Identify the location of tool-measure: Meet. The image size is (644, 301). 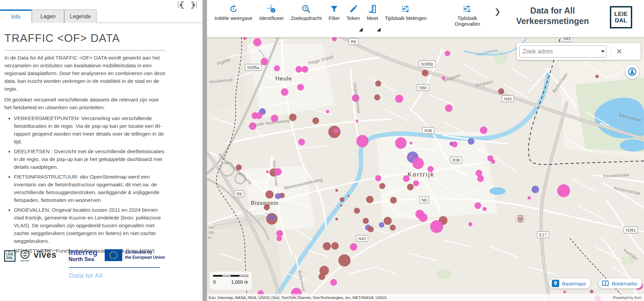
(372, 16).